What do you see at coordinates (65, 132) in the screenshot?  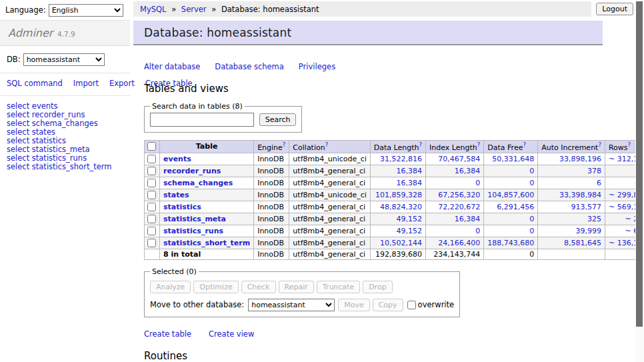 I see `sidebar-table-link: select states` at bounding box center [65, 132].